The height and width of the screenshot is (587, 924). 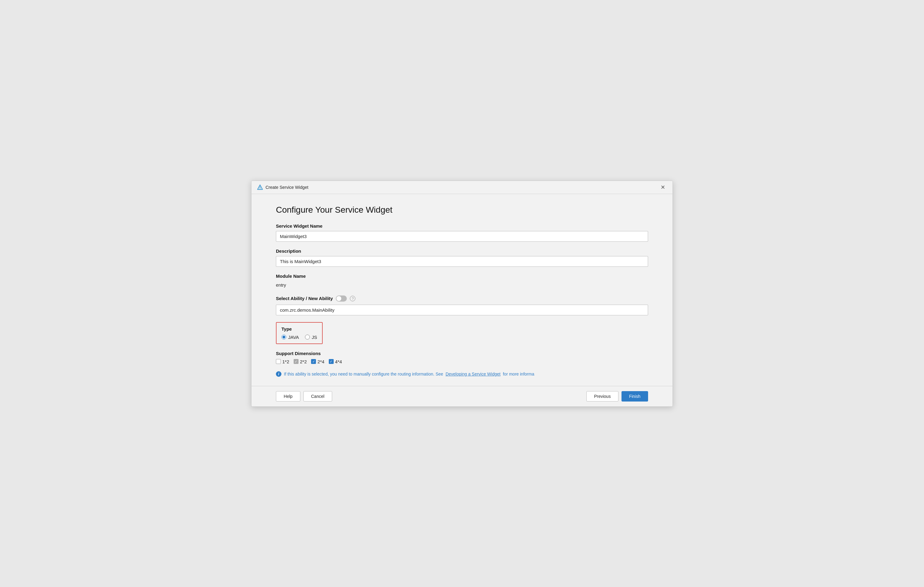 What do you see at coordinates (279, 361) in the screenshot?
I see `dim-1x2-checkbox` at bounding box center [279, 361].